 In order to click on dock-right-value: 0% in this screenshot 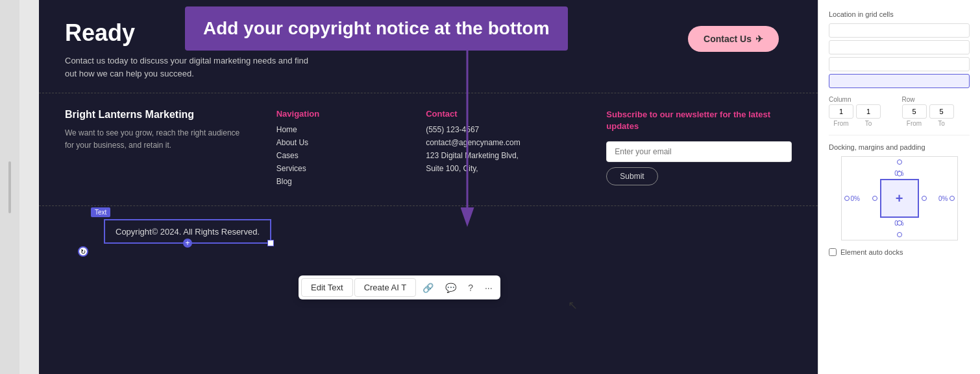, I will do `click(943, 198)`.